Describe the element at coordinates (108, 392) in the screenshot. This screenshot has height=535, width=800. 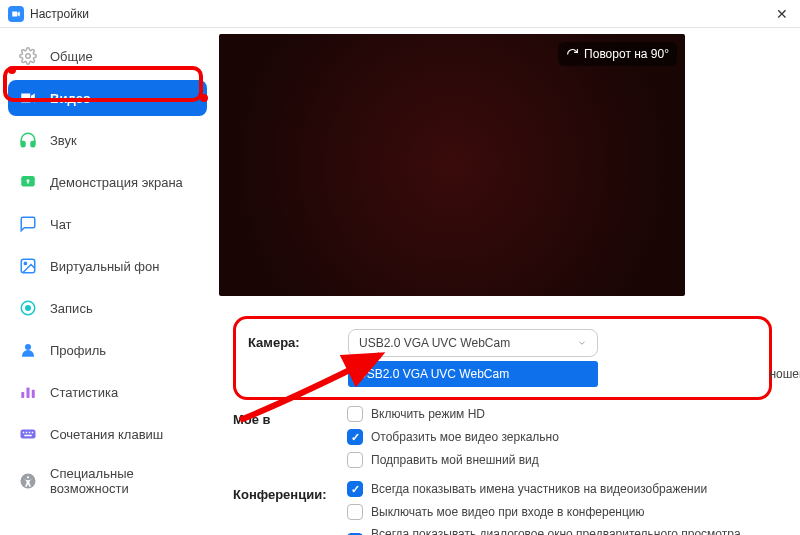
I see `sidebar-item-statistics: Статистика` at that location.